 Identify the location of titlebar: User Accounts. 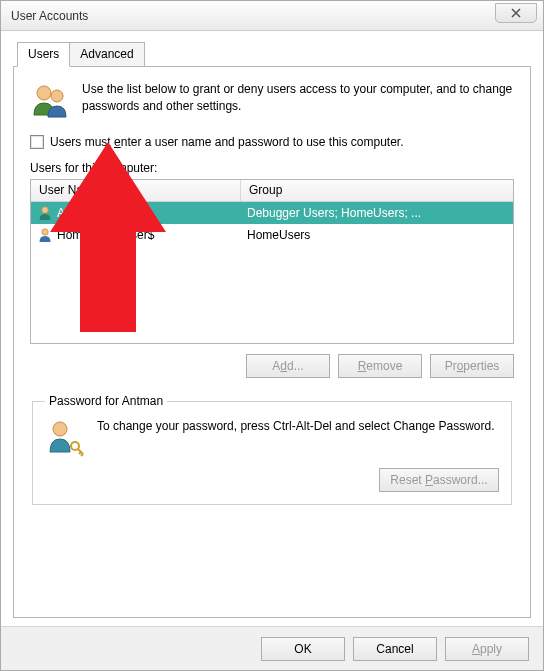
(272, 16).